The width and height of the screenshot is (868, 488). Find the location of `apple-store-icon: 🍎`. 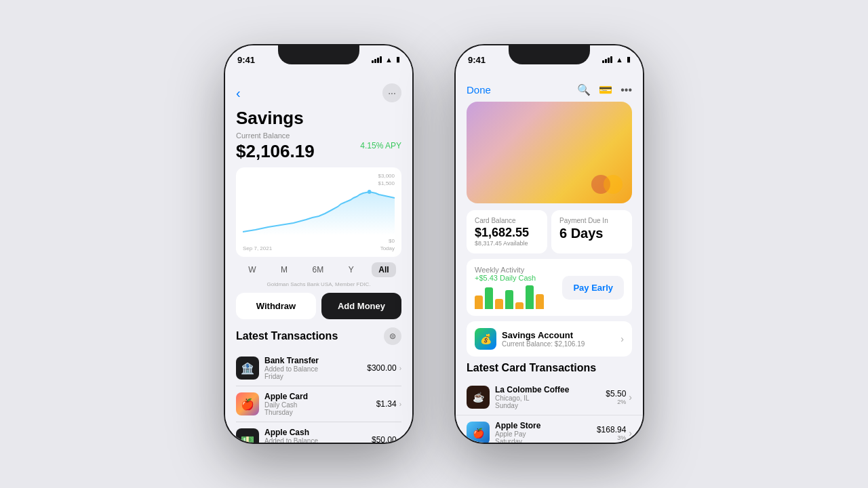

apple-store-icon: 🍎 is located at coordinates (478, 432).